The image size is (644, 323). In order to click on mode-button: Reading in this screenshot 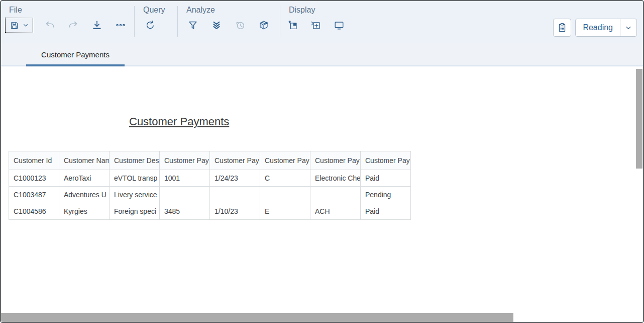, I will do `click(598, 28)`.